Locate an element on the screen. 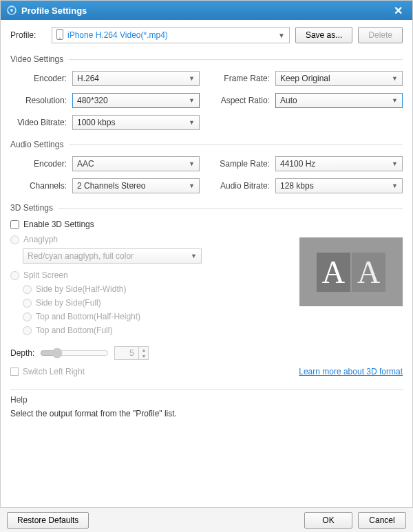 The height and width of the screenshot is (532, 413). tab-half-radio is located at coordinates (28, 317).